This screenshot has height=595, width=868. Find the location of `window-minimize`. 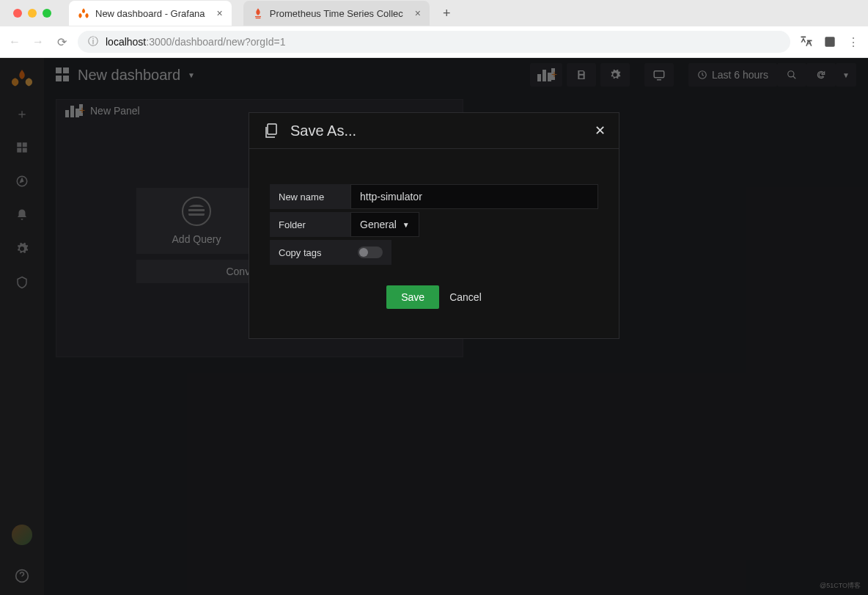

window-minimize is located at coordinates (32, 13).